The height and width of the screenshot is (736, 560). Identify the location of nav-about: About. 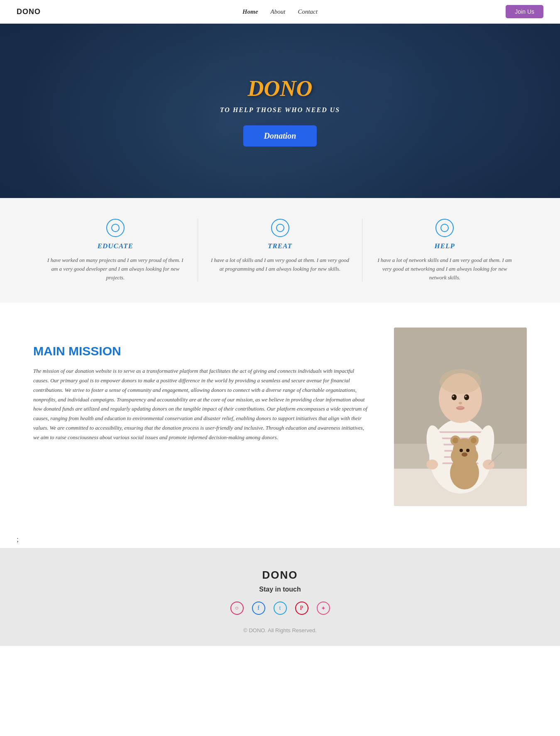
(278, 12).